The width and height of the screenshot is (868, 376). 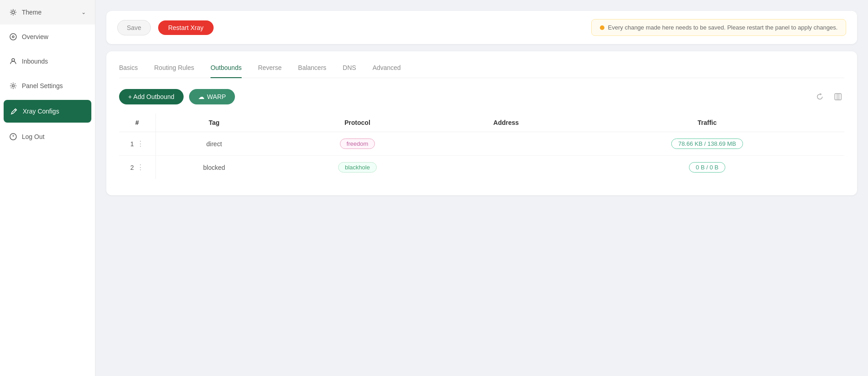 What do you see at coordinates (214, 123) in the screenshot?
I see `col-tag: Tag` at bounding box center [214, 123].